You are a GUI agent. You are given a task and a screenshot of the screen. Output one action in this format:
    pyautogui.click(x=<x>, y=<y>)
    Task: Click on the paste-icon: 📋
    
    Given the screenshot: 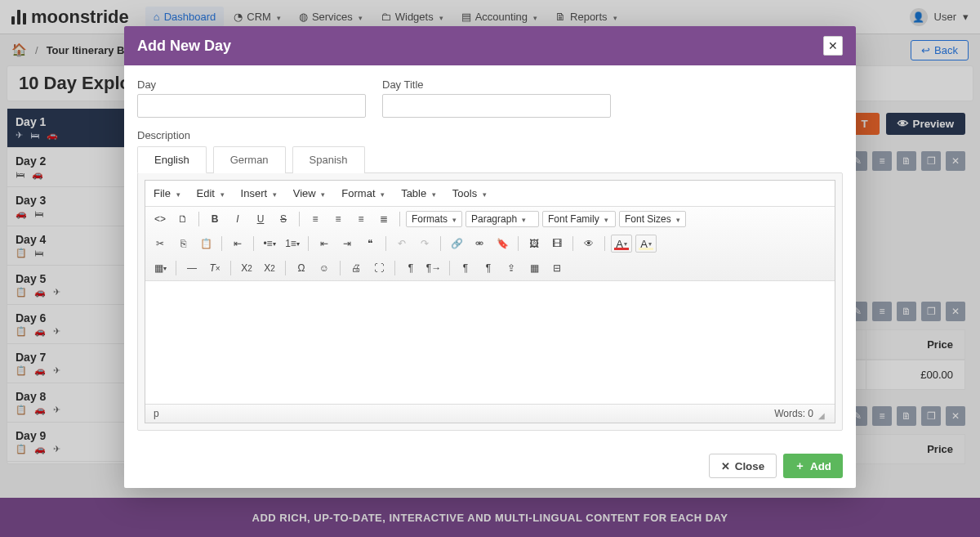 What is the action you would take?
    pyautogui.click(x=206, y=244)
    